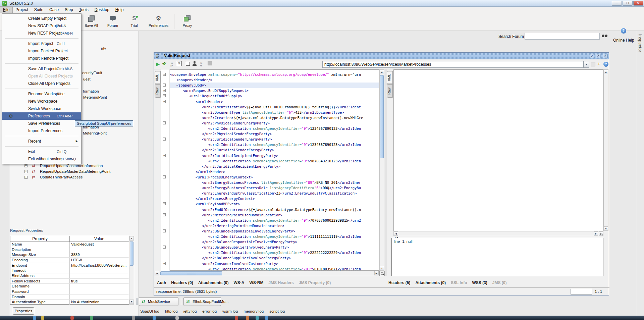  What do you see at coordinates (606, 64) in the screenshot?
I see `request-help-icon: ?` at bounding box center [606, 64].